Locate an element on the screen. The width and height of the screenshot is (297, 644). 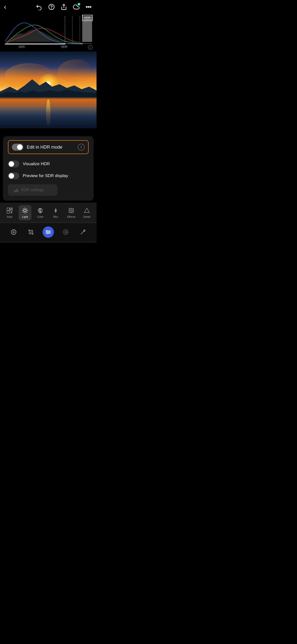
sdr-bar-icon is located at coordinates (16, 190).